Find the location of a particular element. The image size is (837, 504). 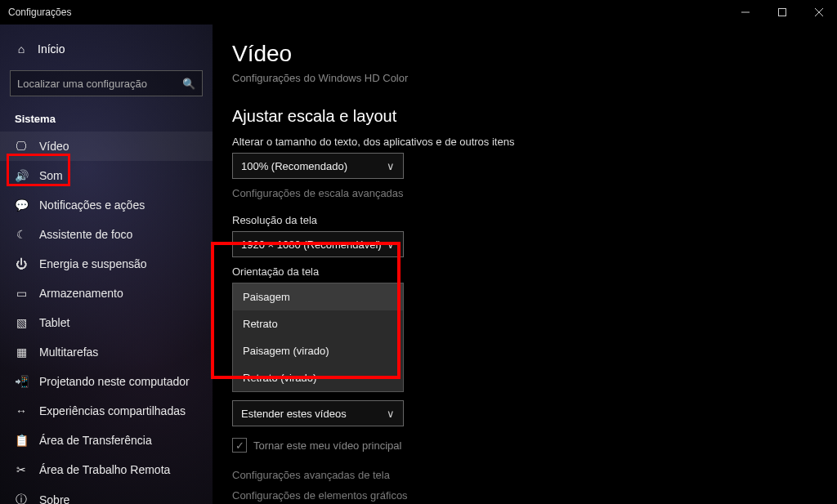

sidebar-item-label: Vídeo is located at coordinates (54, 146).